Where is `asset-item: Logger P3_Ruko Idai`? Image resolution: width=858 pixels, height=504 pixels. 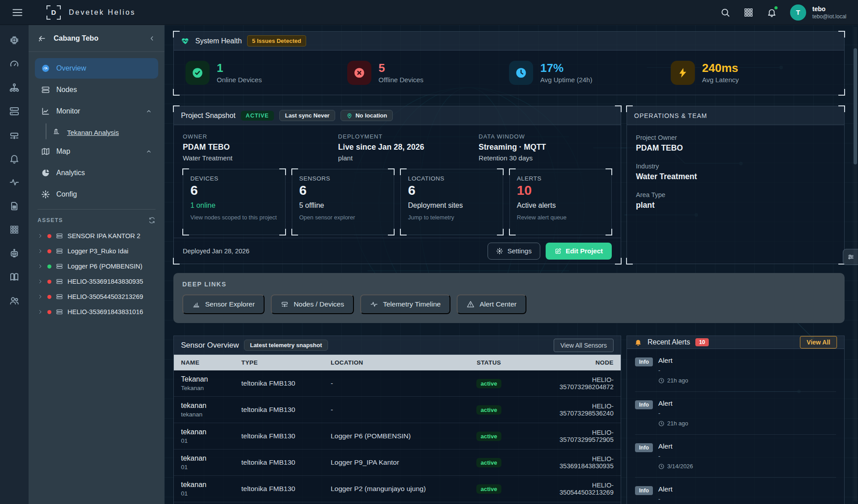 asset-item: Logger P3_Ruko Idai is located at coordinates (97, 251).